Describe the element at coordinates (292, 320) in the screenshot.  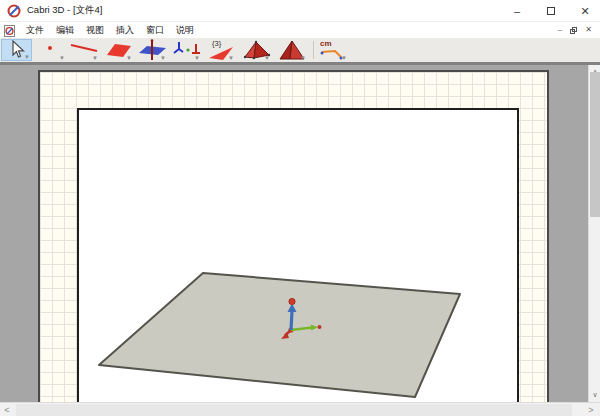
I see `z-axis` at that location.